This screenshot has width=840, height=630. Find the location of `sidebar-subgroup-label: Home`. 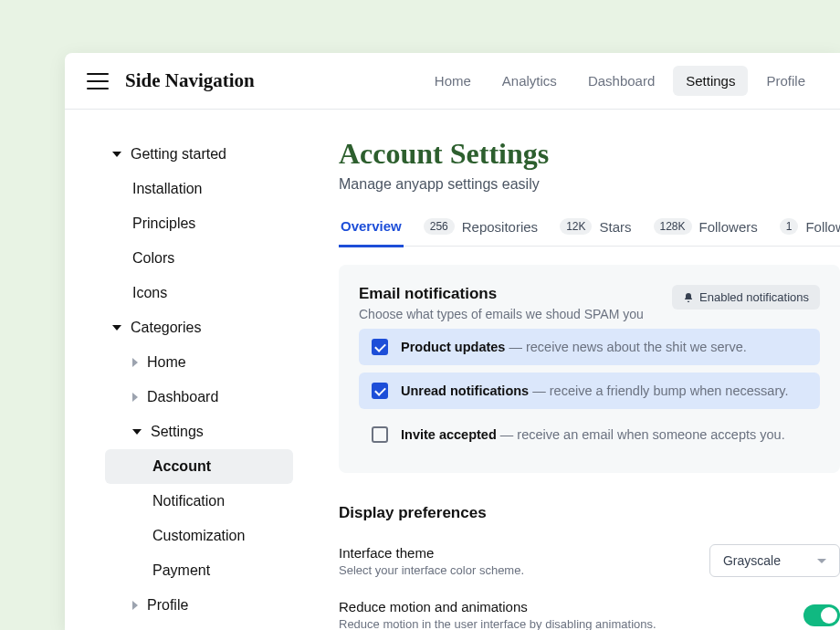

sidebar-subgroup-label: Home is located at coordinates (166, 362).